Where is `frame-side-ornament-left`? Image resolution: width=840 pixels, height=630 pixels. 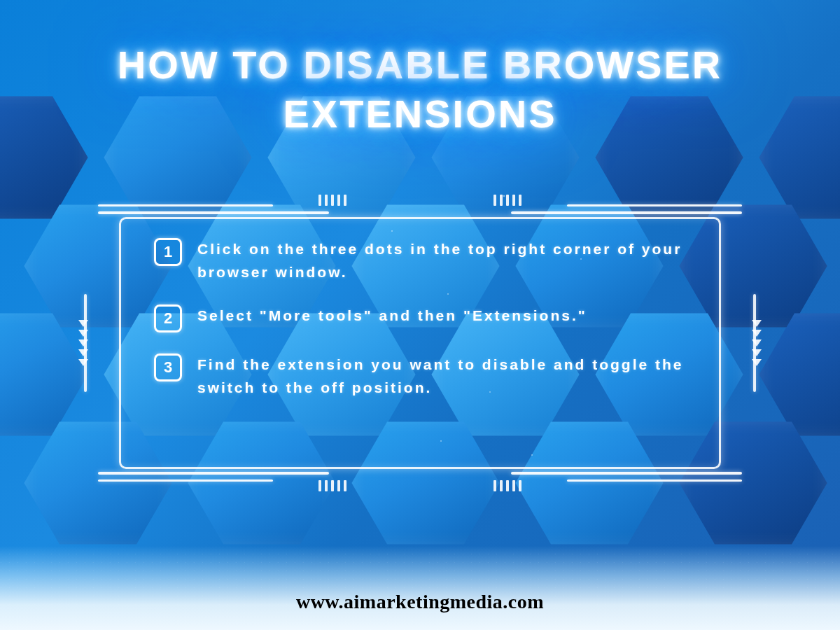 frame-side-ornament-left is located at coordinates (85, 343).